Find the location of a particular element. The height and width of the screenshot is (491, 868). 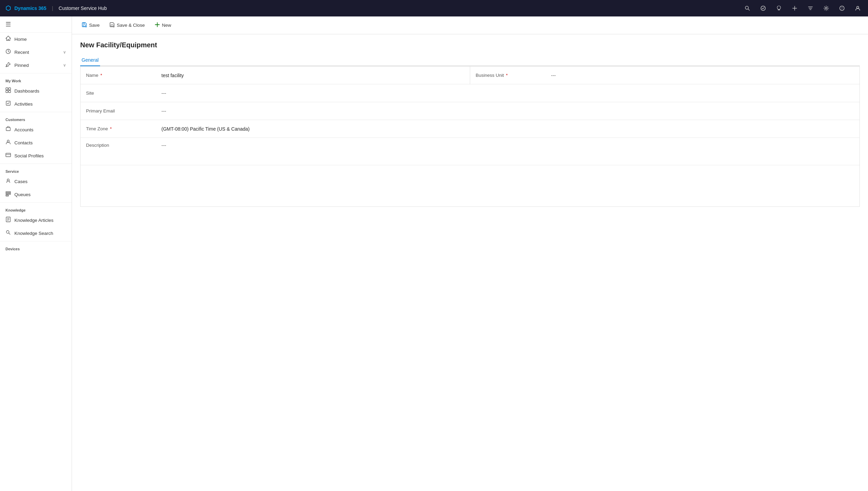

knowledge-search-icon is located at coordinates (8, 233).